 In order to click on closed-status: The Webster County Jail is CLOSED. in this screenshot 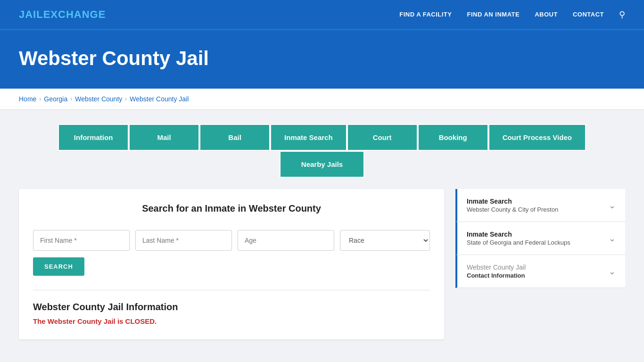, I will do `click(231, 321)`.